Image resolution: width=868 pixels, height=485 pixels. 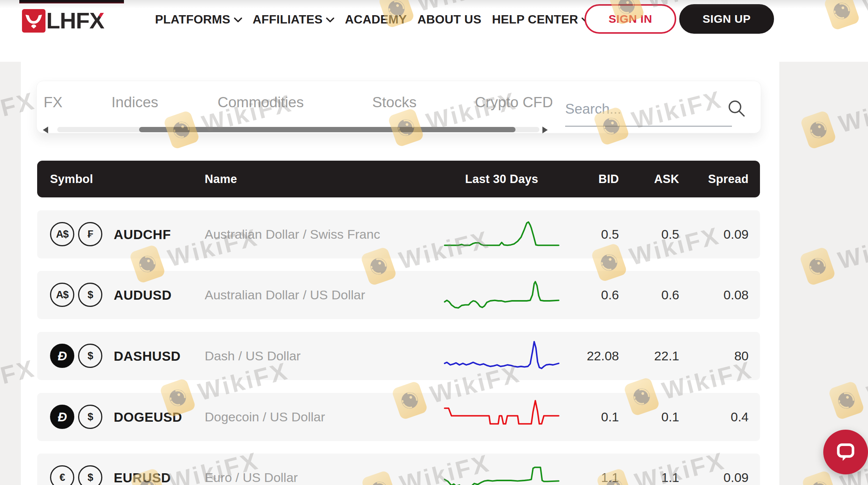 What do you see at coordinates (53, 102) in the screenshot?
I see `tab-fx: FX` at bounding box center [53, 102].